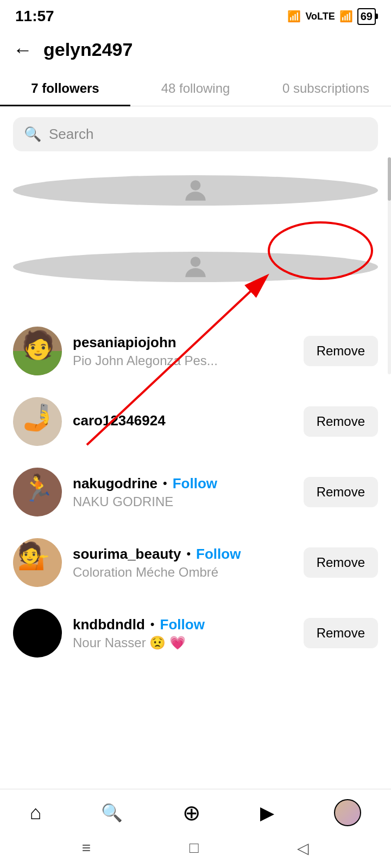 The width and height of the screenshot is (391, 868). I want to click on home-gesture-icon: □, so click(194, 848).